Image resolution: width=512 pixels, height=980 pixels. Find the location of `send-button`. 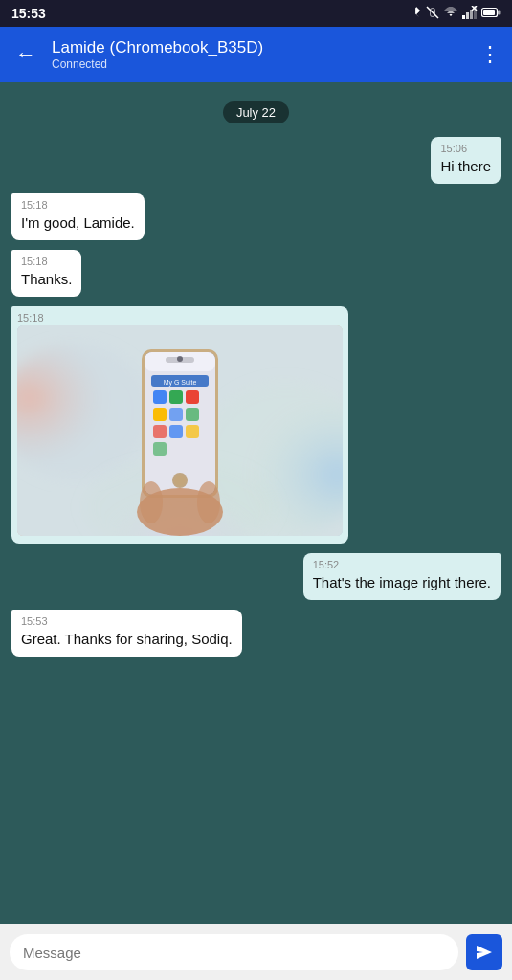

send-button is located at coordinates (484, 952).